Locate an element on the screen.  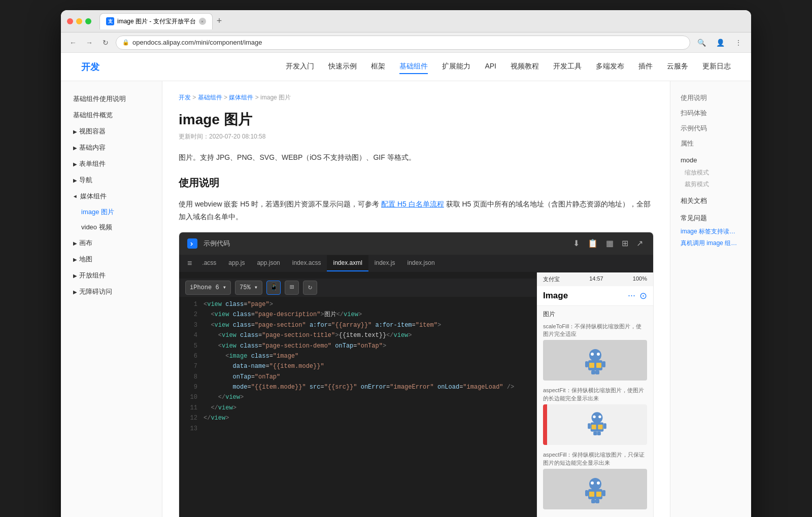
right-sidebar-crop: 裁剪模式 is located at coordinates (710, 185).